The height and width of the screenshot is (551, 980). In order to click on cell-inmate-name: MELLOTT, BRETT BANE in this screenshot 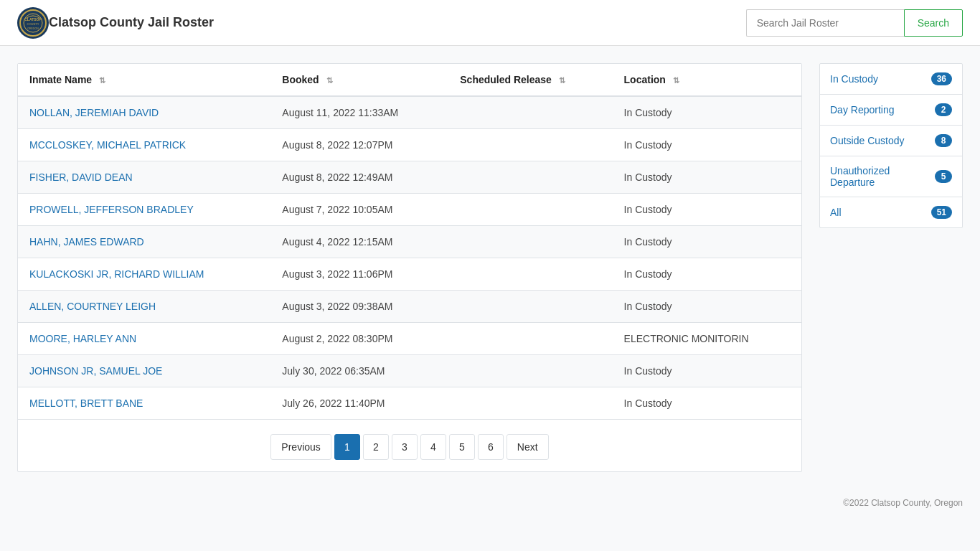, I will do `click(144, 403)`.